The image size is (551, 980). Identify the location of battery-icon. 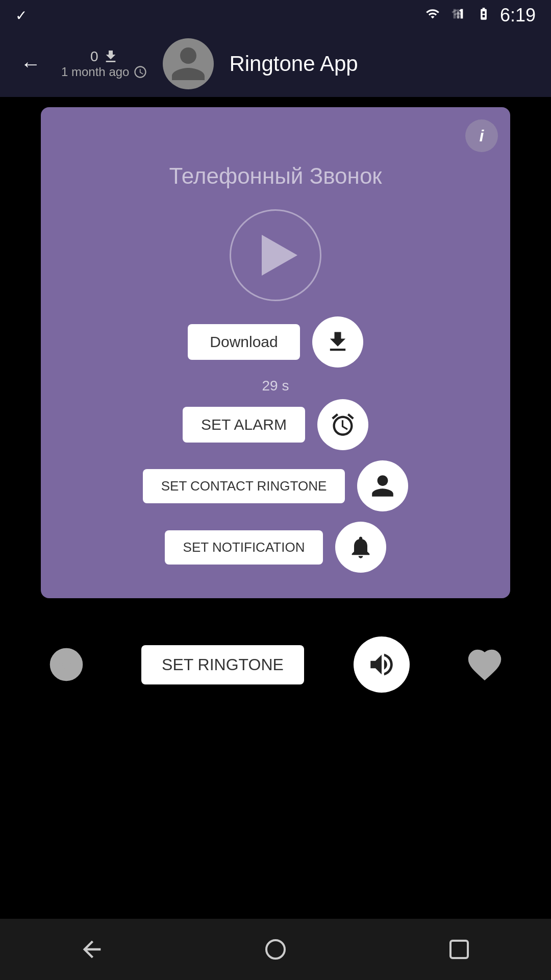
(484, 15).